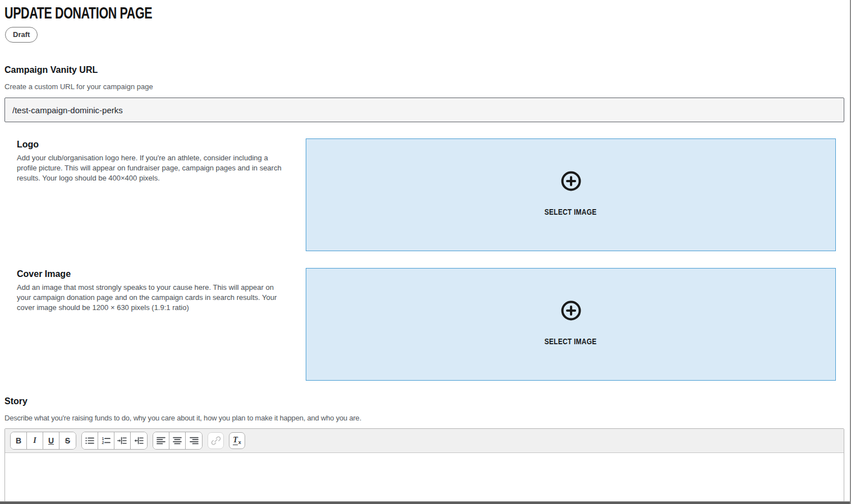  What do you see at coordinates (571, 324) in the screenshot?
I see `cover-image-upload-dropzone: SELECT IMAGE` at bounding box center [571, 324].